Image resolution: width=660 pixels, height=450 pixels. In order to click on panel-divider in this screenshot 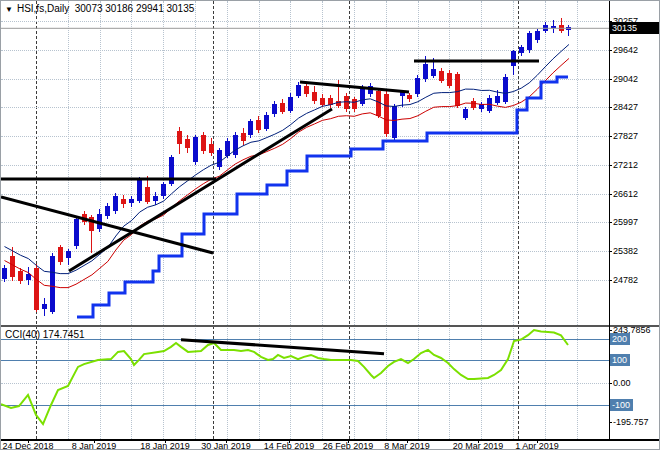, I will do `click(330, 326)`.